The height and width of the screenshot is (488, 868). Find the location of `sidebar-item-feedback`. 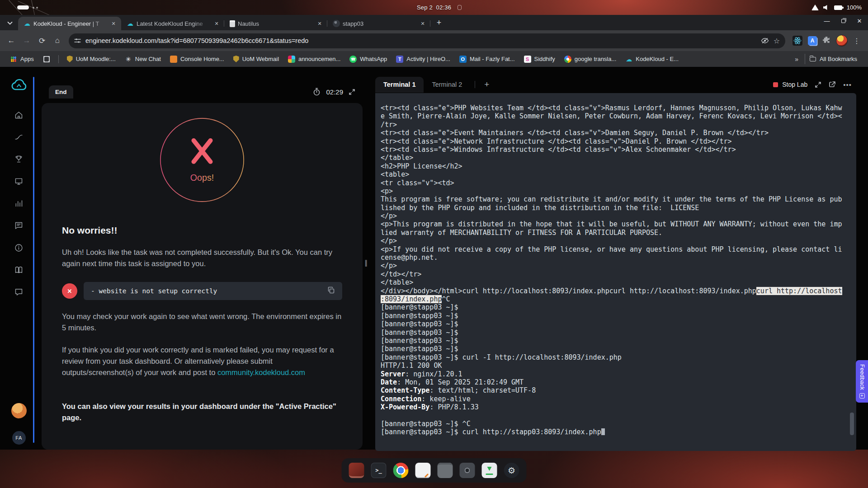

sidebar-item-feedback is located at coordinates (19, 225).